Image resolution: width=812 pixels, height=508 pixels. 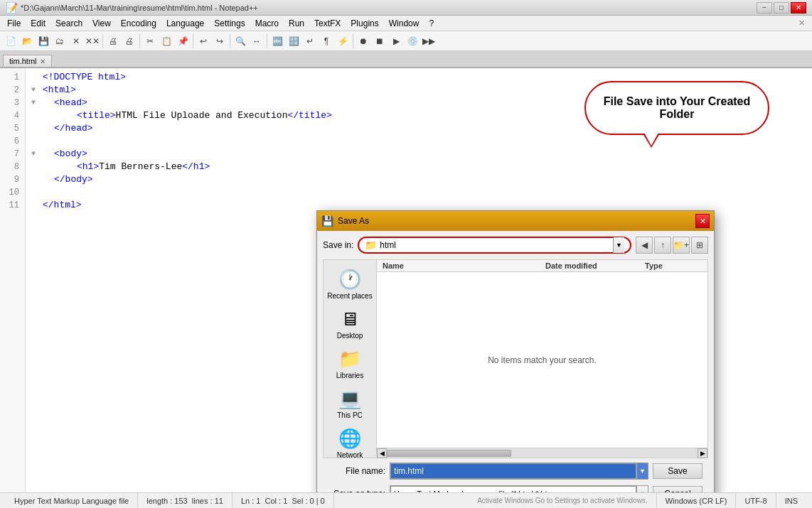 What do you see at coordinates (150, 41) in the screenshot?
I see `toolbar-cut: ✂` at bounding box center [150, 41].